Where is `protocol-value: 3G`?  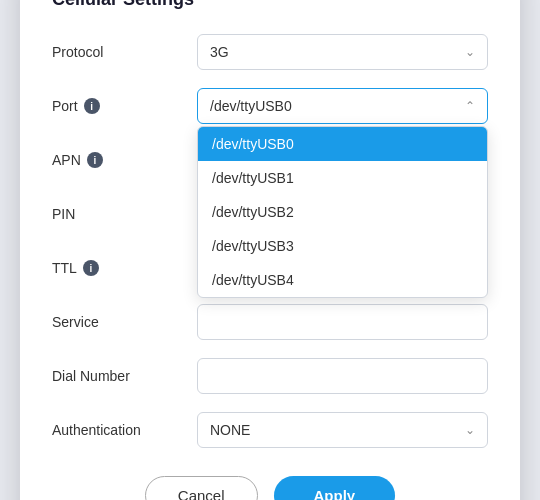 protocol-value: 3G is located at coordinates (220, 52).